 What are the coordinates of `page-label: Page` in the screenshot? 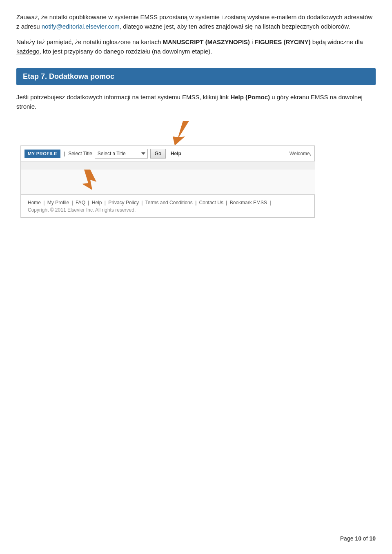 It's located at (347, 538).